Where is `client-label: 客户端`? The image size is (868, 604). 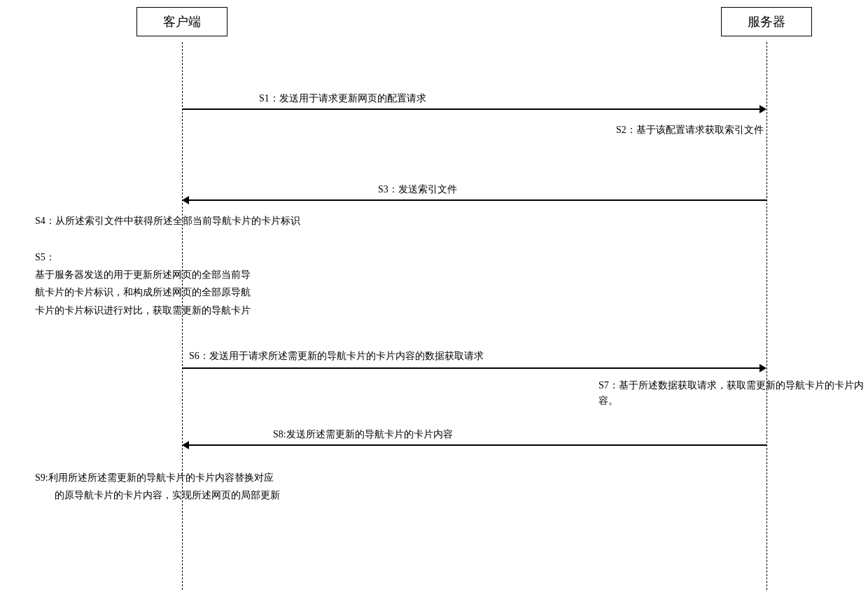 client-label: 客户端 is located at coordinates (182, 22).